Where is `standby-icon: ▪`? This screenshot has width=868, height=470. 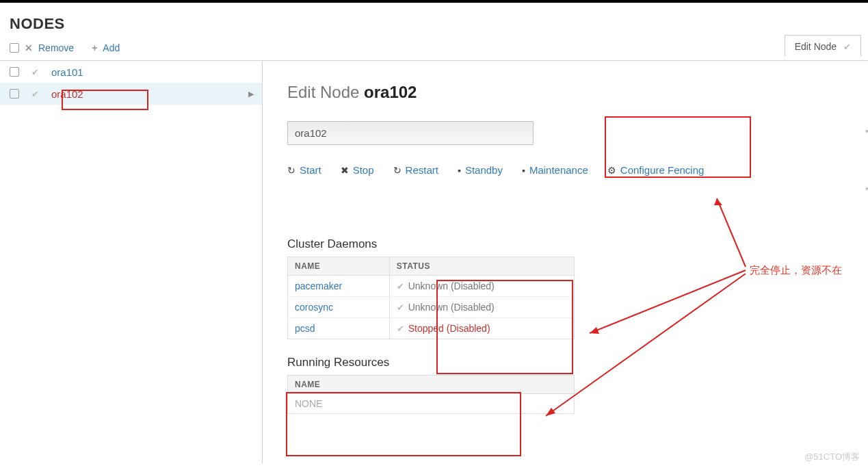 standby-icon: ▪ is located at coordinates (460, 170).